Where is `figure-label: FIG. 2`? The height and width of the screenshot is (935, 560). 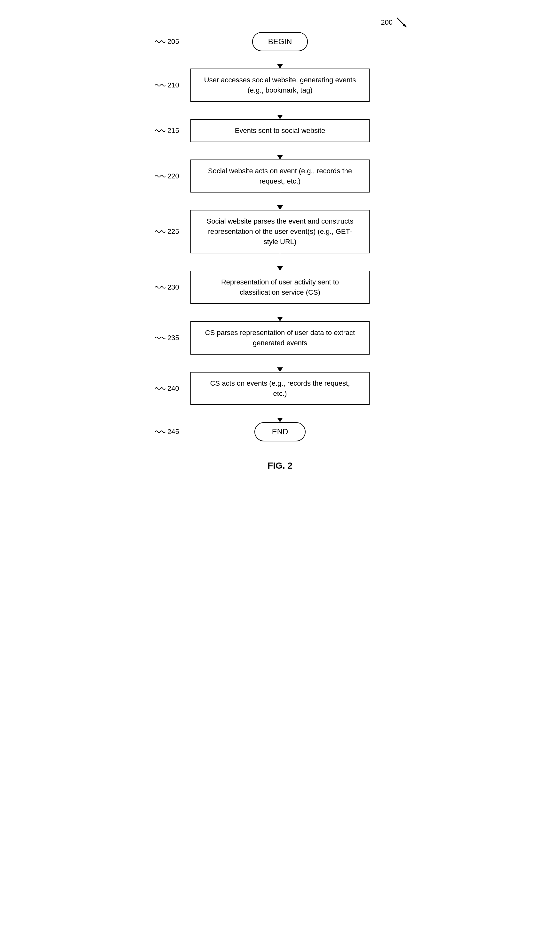 figure-label: FIG. 2 is located at coordinates (280, 466).